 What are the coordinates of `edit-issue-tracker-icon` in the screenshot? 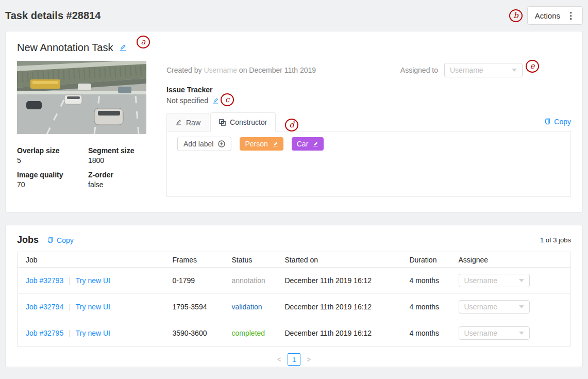 It's located at (215, 101).